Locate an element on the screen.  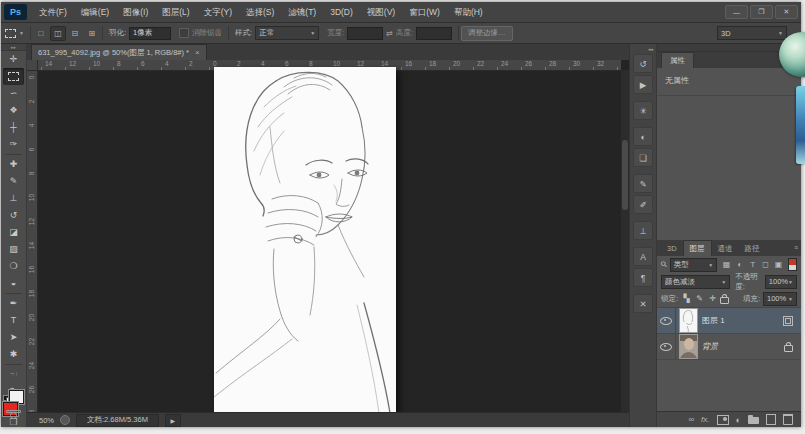
tab-路径: 路径 is located at coordinates (752, 248).